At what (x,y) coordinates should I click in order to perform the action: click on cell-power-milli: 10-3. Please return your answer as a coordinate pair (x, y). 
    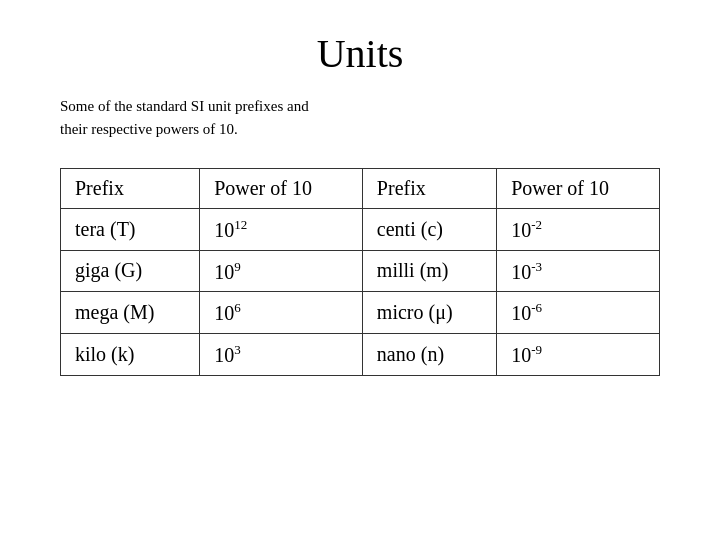
    Looking at the image, I should click on (578, 271).